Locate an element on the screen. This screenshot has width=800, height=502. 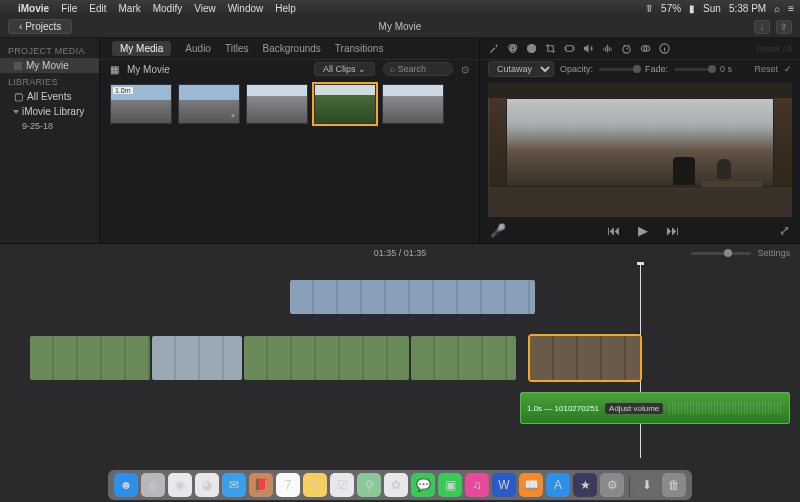
downloads-icon: ⬇ is located at coordinates (647, 485).